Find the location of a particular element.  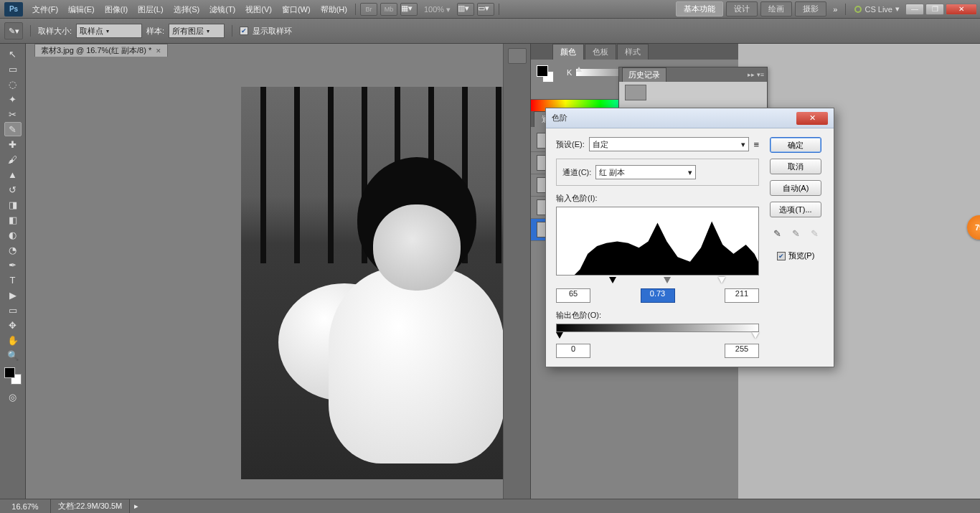

workspace-design: 设计 is located at coordinates (742, 9).